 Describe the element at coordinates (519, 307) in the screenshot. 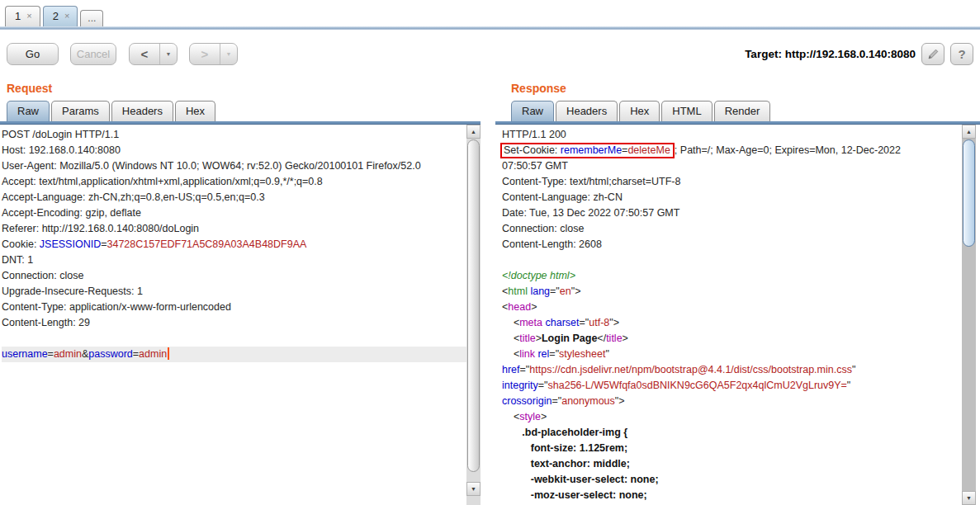

I see `code-segment: head` at that location.